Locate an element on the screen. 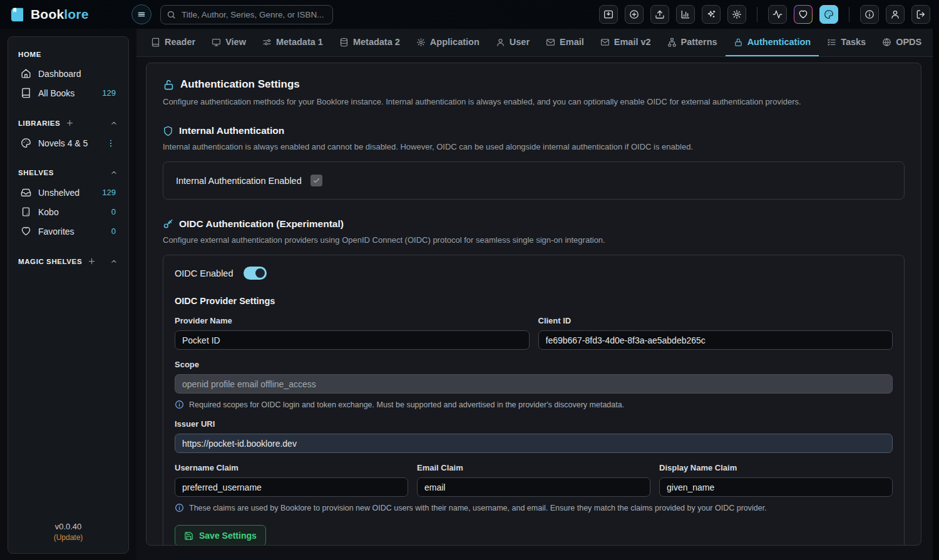 This screenshot has width=939, height=560. update-link: (Update) is located at coordinates (68, 537).